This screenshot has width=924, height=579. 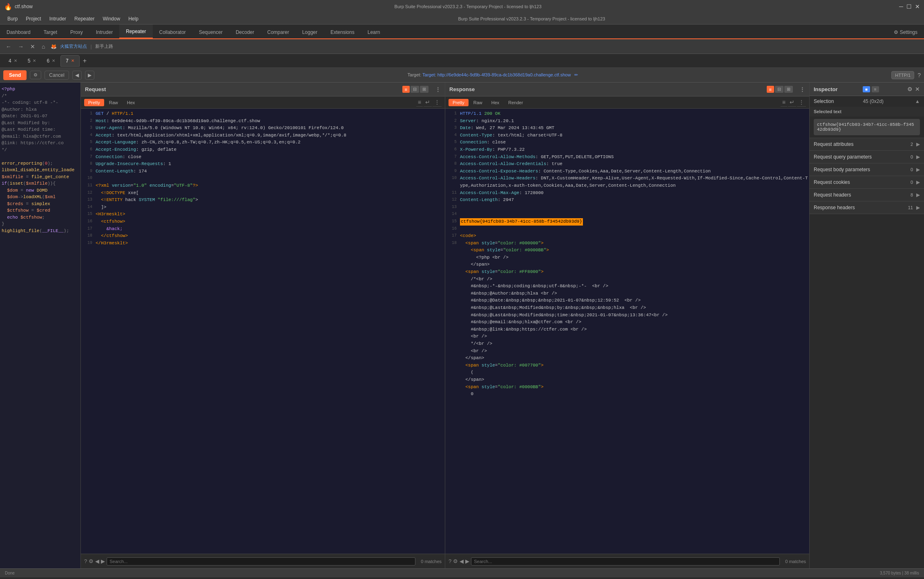 What do you see at coordinates (19, 32) in the screenshot?
I see `tab-dashboard: Dashboard` at bounding box center [19, 32].